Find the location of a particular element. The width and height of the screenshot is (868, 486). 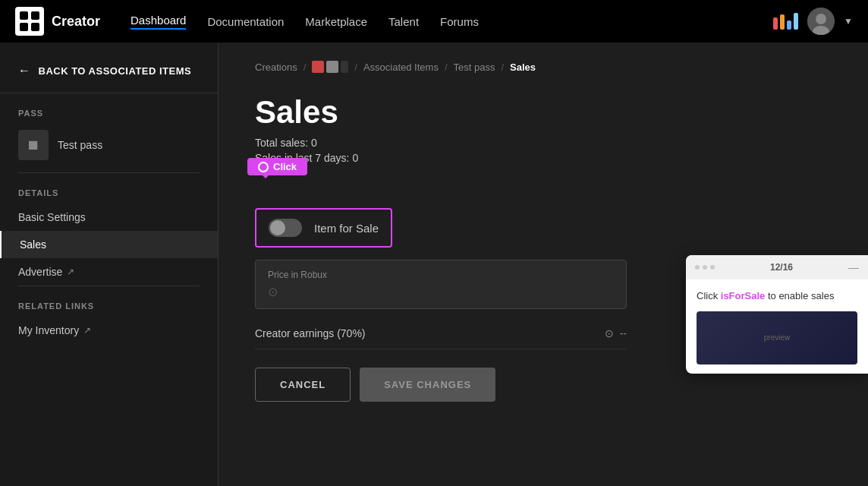

inventory-external-icon: ↗ is located at coordinates (87, 330).